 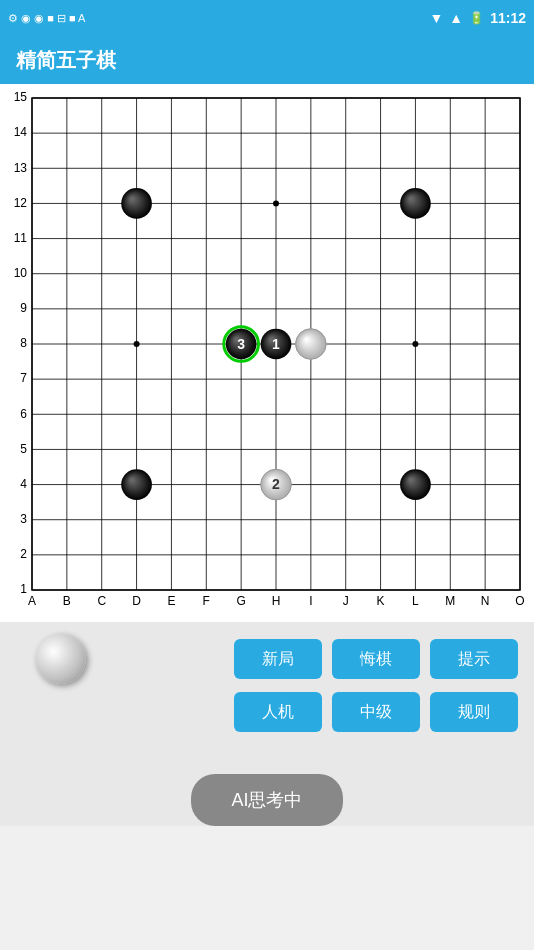 I want to click on wifi-icon: ▲, so click(x=456, y=18).